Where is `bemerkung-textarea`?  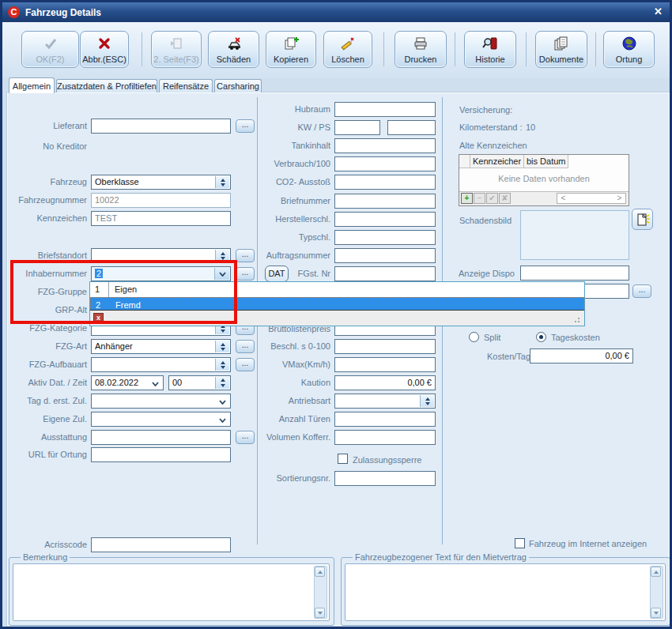 bemerkung-textarea is located at coordinates (171, 593).